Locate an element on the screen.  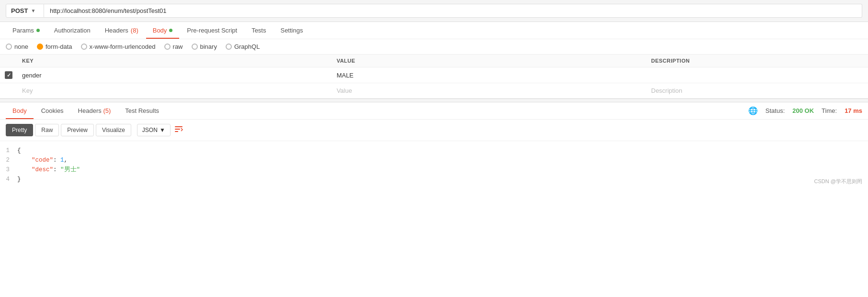
format-preview-button: Preview is located at coordinates (78, 130).